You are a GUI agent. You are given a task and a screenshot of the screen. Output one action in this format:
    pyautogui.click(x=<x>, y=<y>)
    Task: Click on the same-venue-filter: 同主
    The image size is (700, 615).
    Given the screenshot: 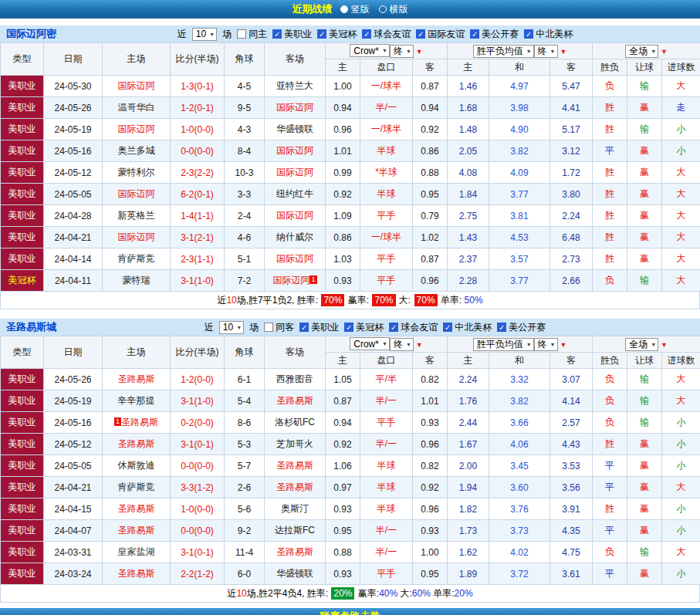 What is the action you would take?
    pyautogui.click(x=252, y=34)
    